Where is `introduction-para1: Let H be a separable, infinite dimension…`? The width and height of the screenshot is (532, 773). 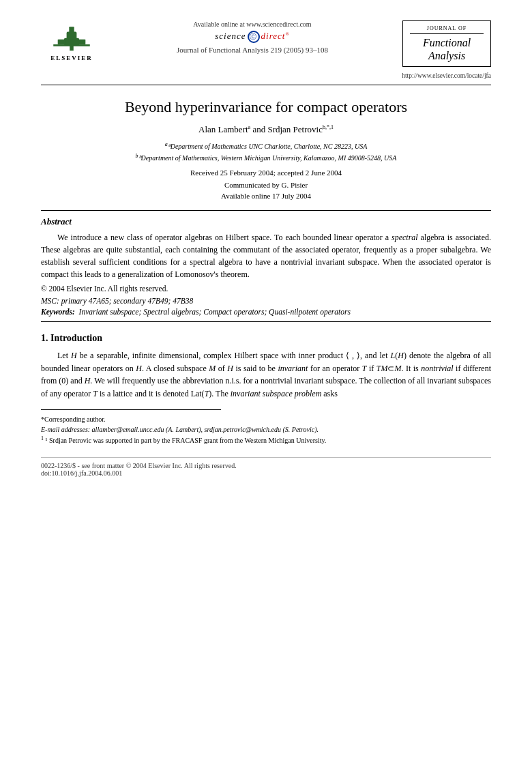 introduction-para1: Let H be a separable, infinite dimension… is located at coordinates (266, 375).